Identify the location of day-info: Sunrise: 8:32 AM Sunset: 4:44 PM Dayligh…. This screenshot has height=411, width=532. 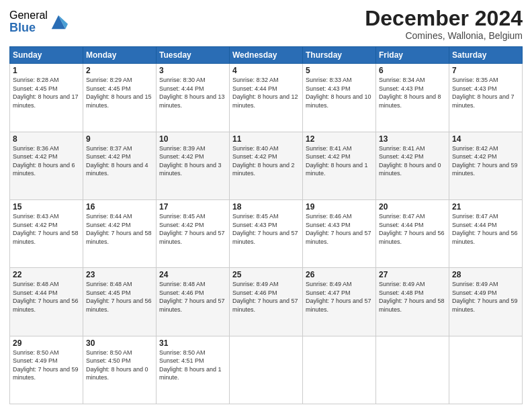
(266, 93).